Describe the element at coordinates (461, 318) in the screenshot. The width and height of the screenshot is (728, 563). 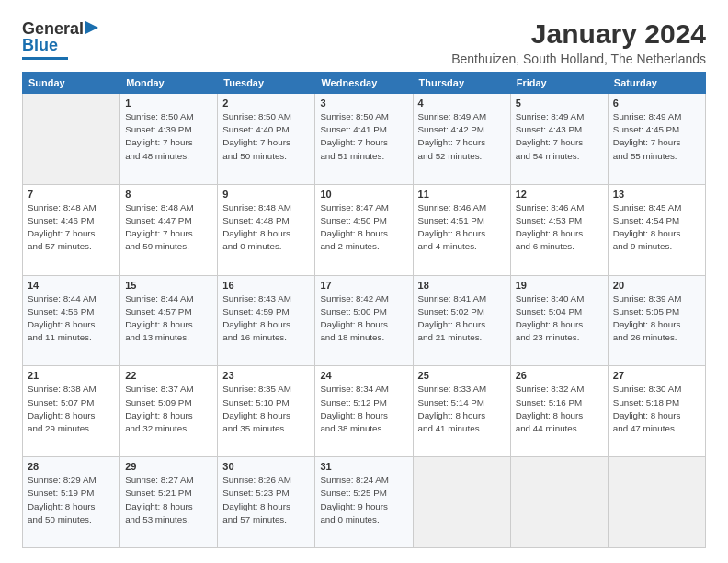
I see `day-info: Sunrise: 8:41 AM Sunset: 5:02 PM Dayligh…` at that location.